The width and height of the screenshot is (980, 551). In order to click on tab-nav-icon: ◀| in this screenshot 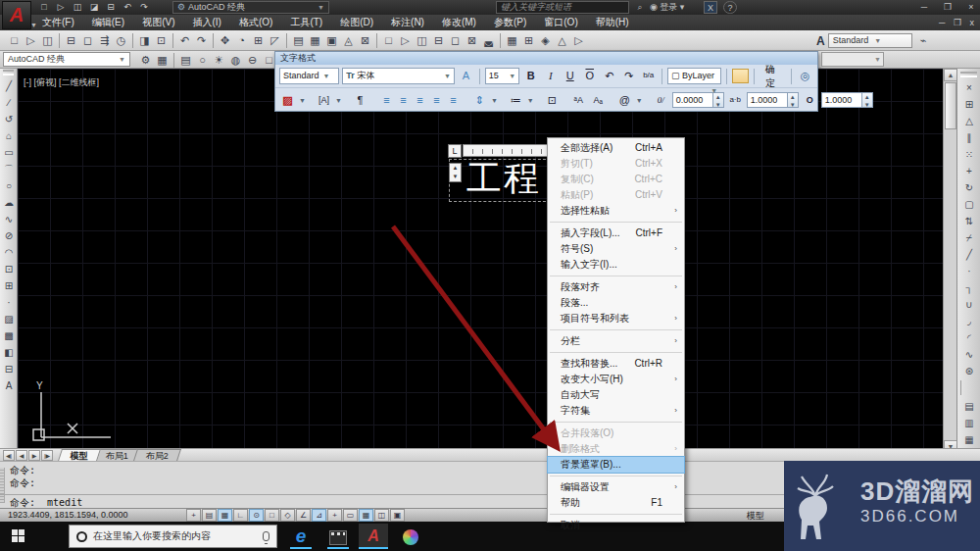, I will do `click(9, 455)`.